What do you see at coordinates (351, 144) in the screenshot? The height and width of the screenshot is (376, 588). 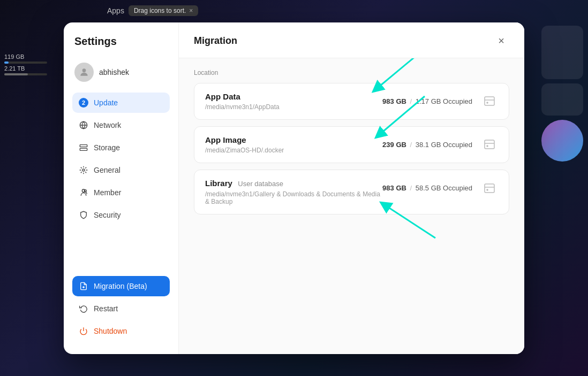 I see `location-card-appimage: App Image /media/ZimaOS-HD/.docker 239 G…` at bounding box center [351, 144].